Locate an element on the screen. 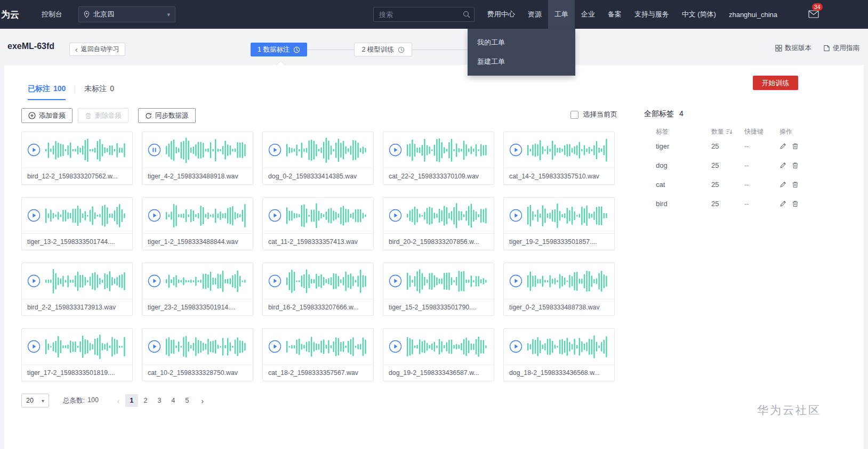 Image resolution: width=868 pixels, height=449 pixels. audio-card: tiger_23-2_1598333501914.... is located at coordinates (197, 289).